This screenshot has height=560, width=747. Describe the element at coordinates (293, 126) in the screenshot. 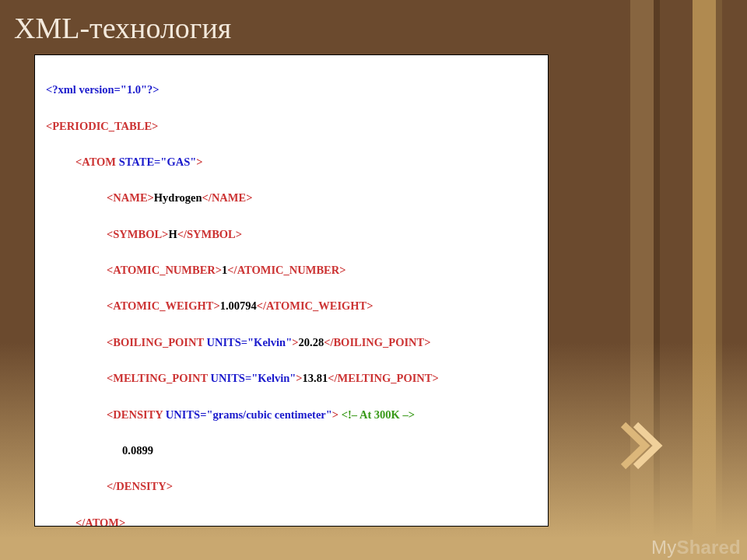

I see `xml-root-open: <PERIODIC_TABLE>` at that location.